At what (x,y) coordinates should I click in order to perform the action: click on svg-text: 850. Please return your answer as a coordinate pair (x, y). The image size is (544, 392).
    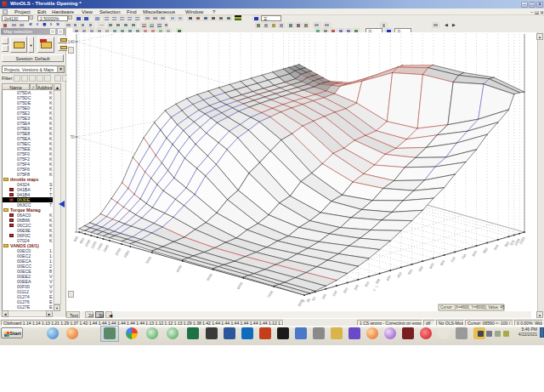
    Looking at the image, I should click on (485, 250).